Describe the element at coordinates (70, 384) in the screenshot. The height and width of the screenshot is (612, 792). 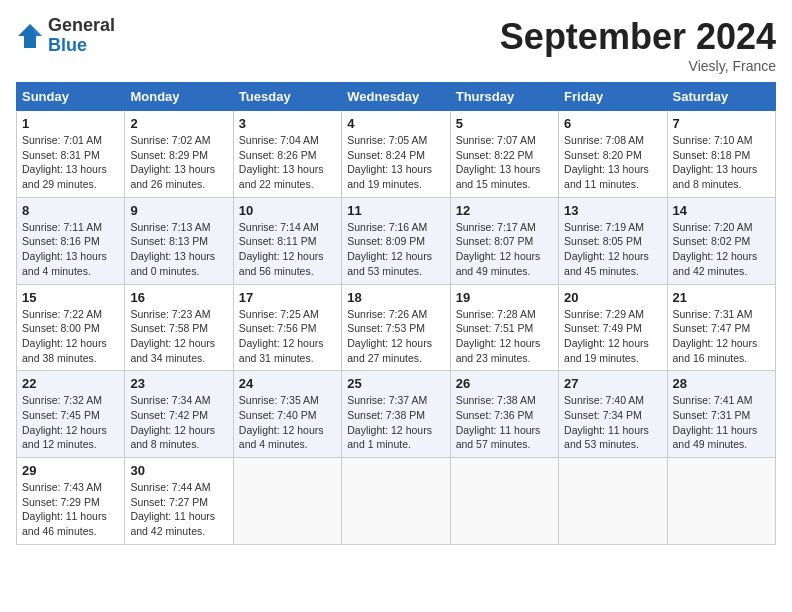
I see `day-number: 22` at that location.